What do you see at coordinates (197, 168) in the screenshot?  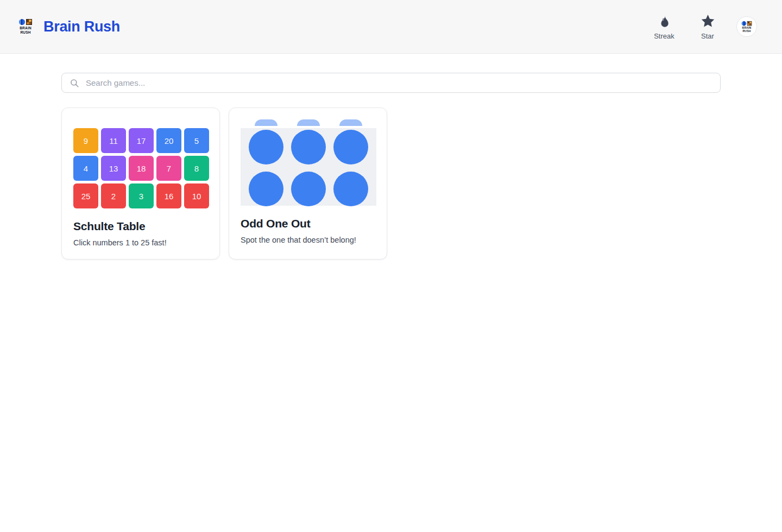 I see `schulte-tile: 8` at bounding box center [197, 168].